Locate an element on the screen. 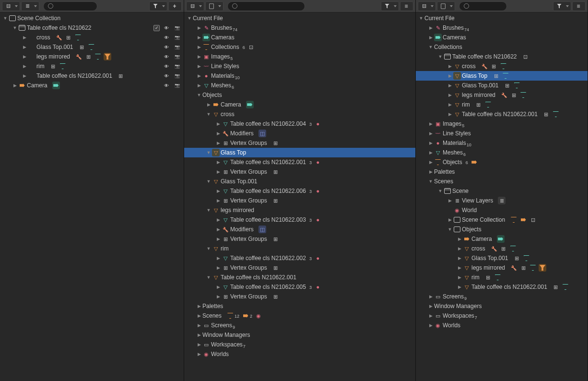 The height and width of the screenshot is (381, 588). tree-row: ▶Table coffee cls N210622.0033 is located at coordinates (300, 220).